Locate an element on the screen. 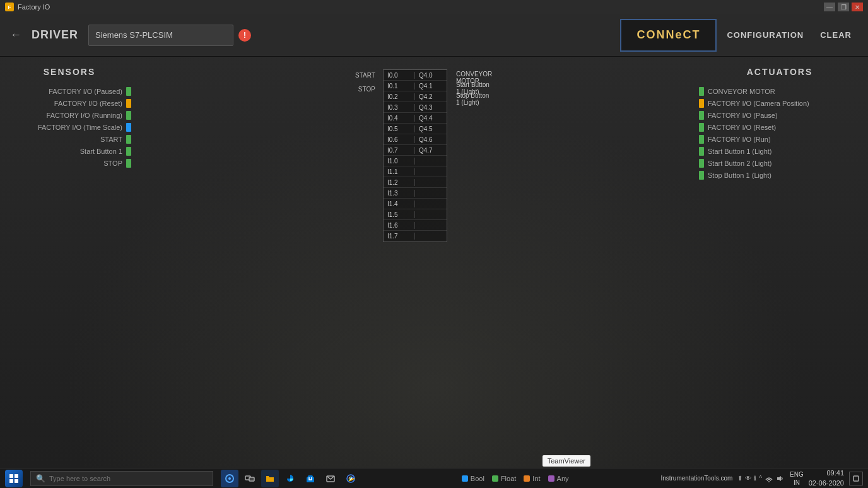 This screenshot has height=488, width=868. tray-icon-upload: ⬆ is located at coordinates (740, 478).